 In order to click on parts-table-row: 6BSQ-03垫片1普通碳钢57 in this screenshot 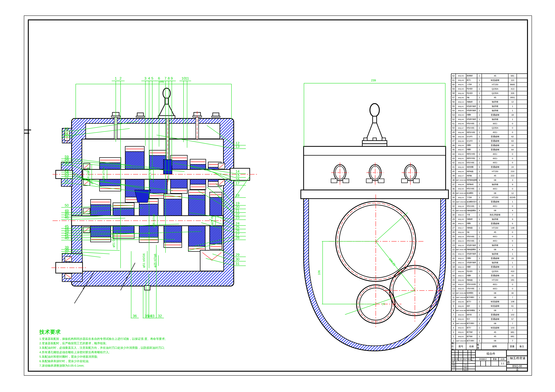, I will do `click(489, 319)`.